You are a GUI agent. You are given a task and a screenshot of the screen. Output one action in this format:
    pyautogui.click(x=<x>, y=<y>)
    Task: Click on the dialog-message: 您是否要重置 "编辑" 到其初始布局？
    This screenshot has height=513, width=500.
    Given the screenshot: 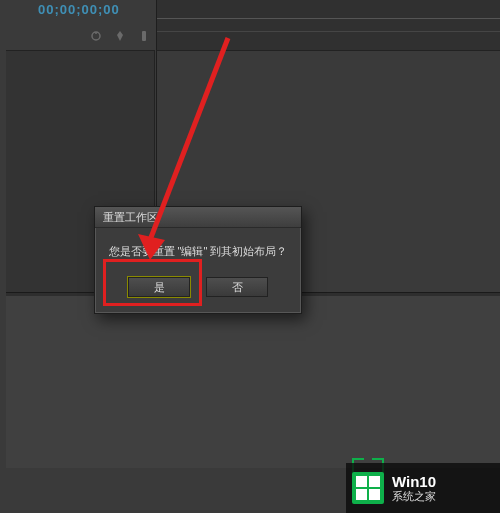 What is the action you would take?
    pyautogui.click(x=198, y=252)
    